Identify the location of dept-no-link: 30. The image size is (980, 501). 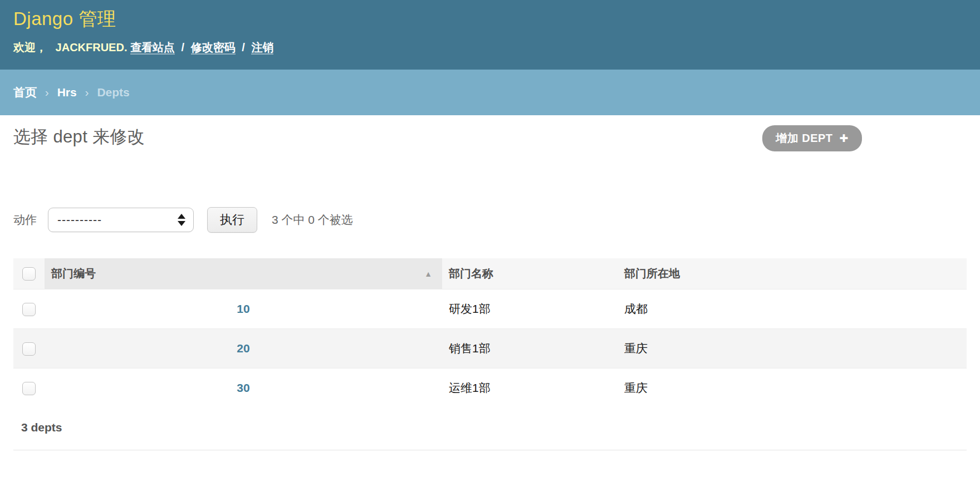
(243, 387).